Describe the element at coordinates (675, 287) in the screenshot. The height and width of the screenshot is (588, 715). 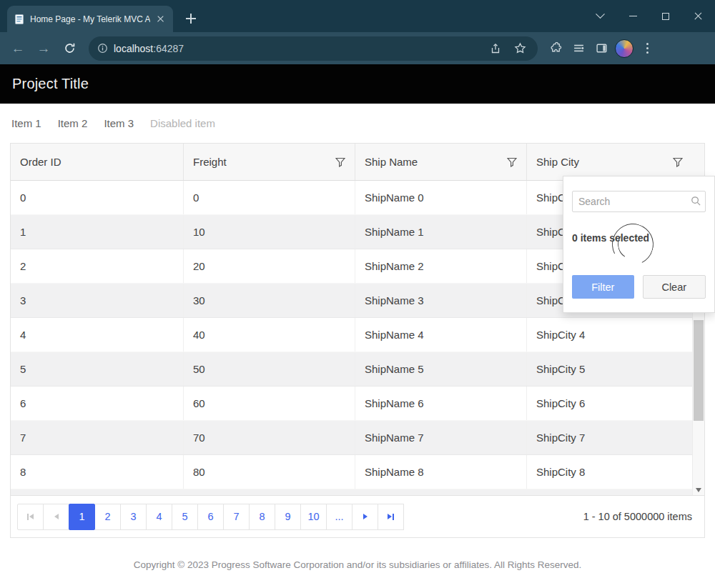
I see `clear-button: Clear` at that location.